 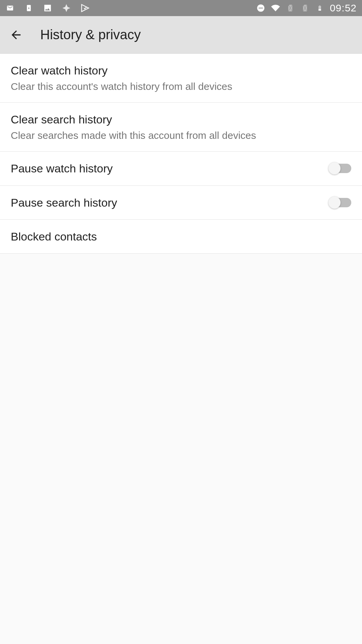 What do you see at coordinates (181, 78) in the screenshot?
I see `clear-watch-history-row: Clear watch history Clear this account's…` at bounding box center [181, 78].